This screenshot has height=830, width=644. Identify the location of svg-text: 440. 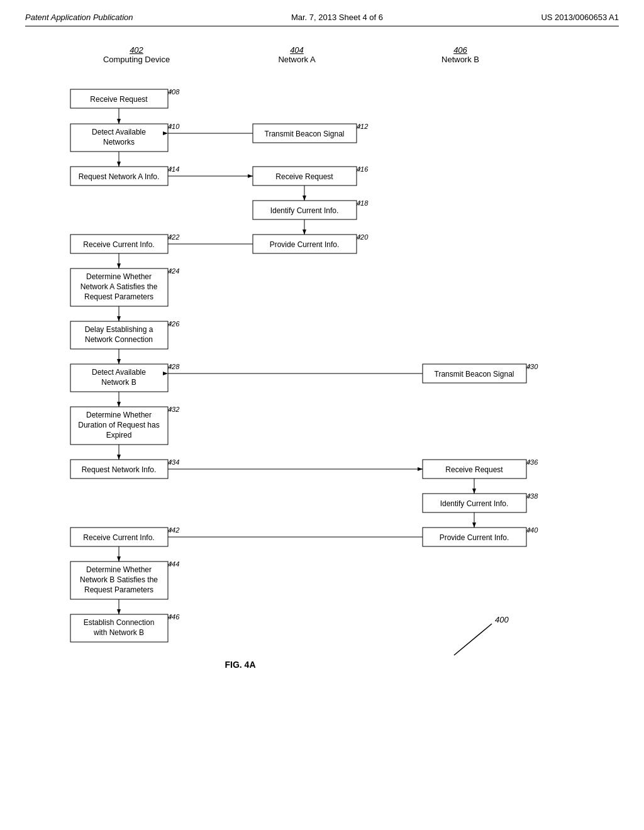
(532, 530).